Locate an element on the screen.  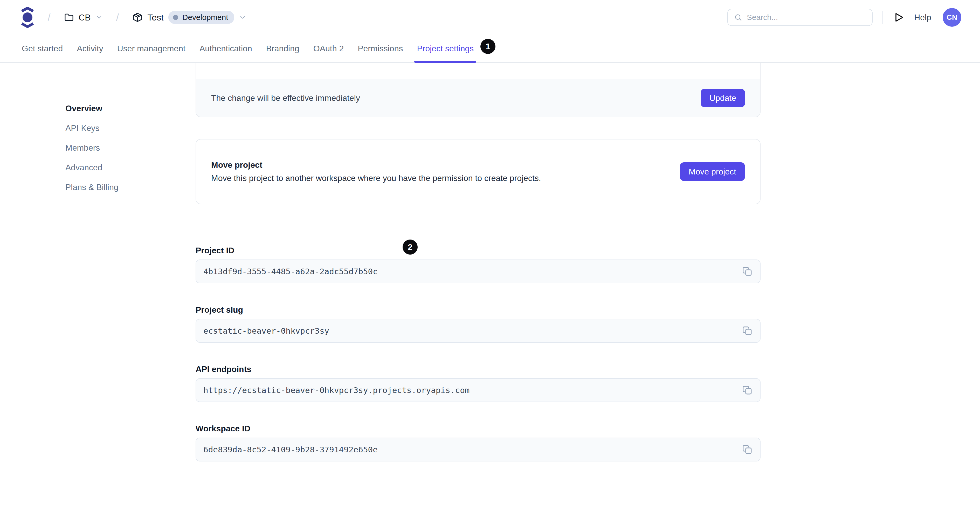
sidebar-item-api-keys: API Keys is located at coordinates (130, 128).